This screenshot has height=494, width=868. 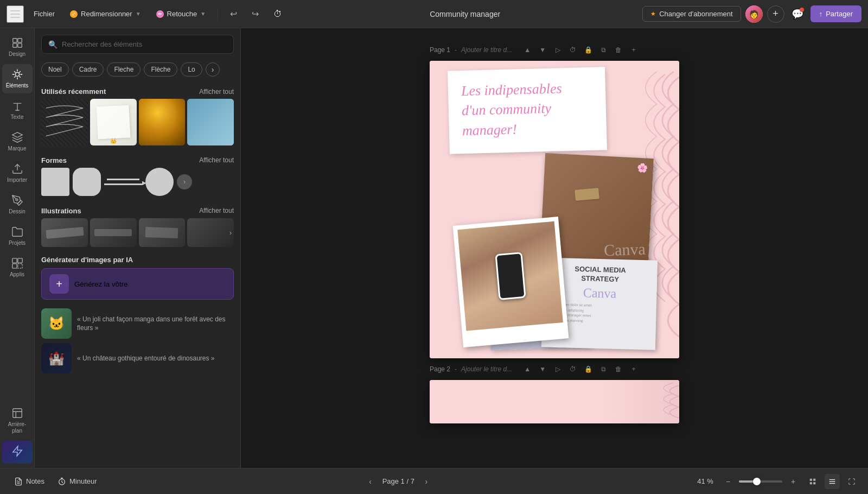 What do you see at coordinates (17, 243) in the screenshot?
I see `sidebar-projects-label: Projets` at bounding box center [17, 243].